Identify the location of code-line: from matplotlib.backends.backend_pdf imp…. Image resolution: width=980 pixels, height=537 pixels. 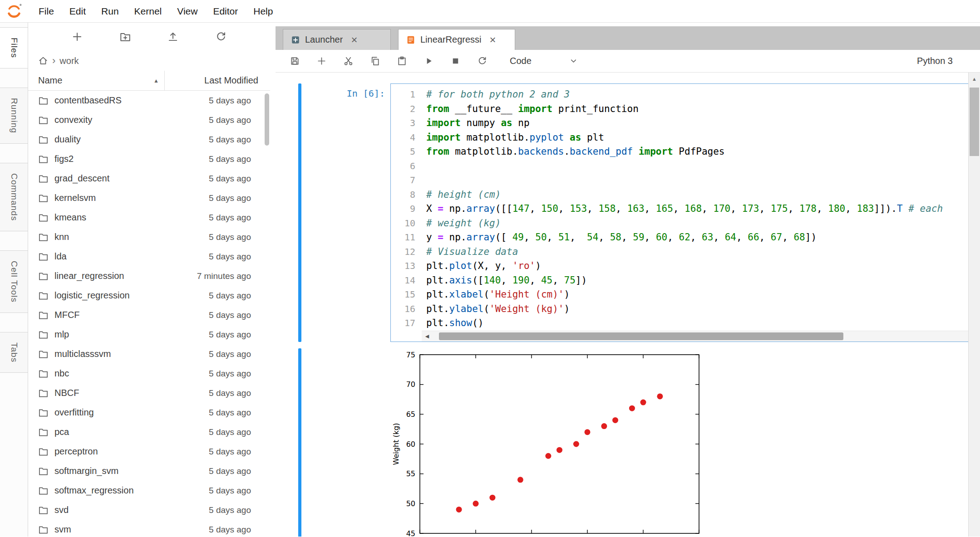
(701, 152).